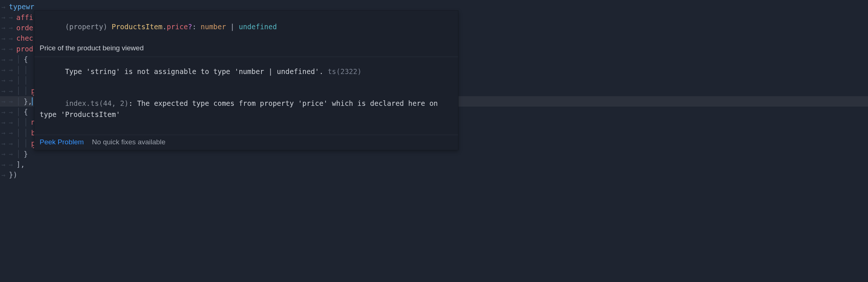 This screenshot has width=868, height=282. Describe the element at coordinates (190, 27) in the screenshot. I see `hover-sig-optional: ?` at that location.